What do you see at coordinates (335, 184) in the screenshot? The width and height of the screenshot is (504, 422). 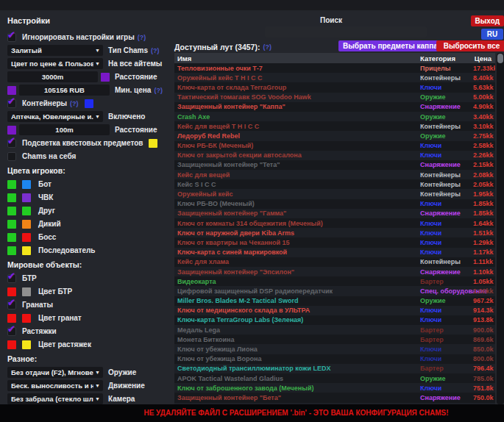 I see `table-row: Кейс S I C C Контейнеры 2.05kk` at bounding box center [335, 184].